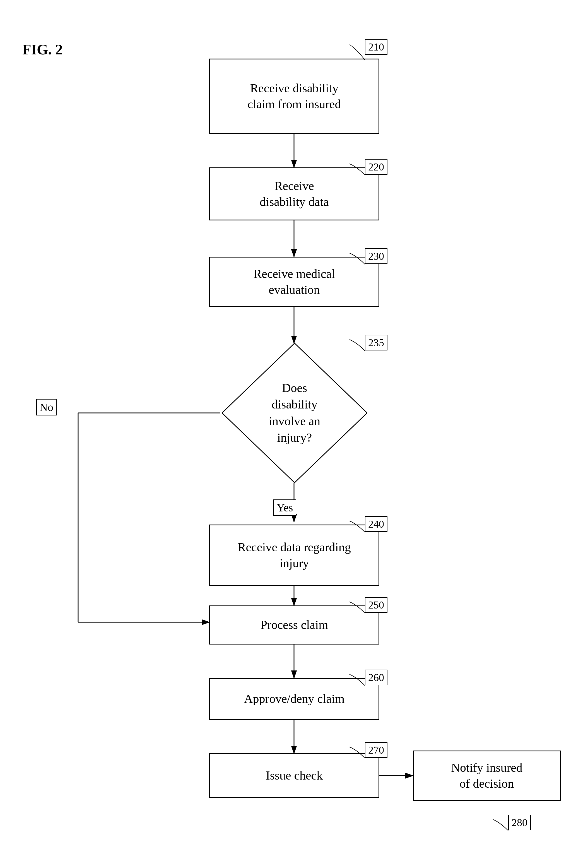 The image size is (588, 868). What do you see at coordinates (294, 555) in the screenshot?
I see `step-240-box: Receive data regarding injury` at bounding box center [294, 555].